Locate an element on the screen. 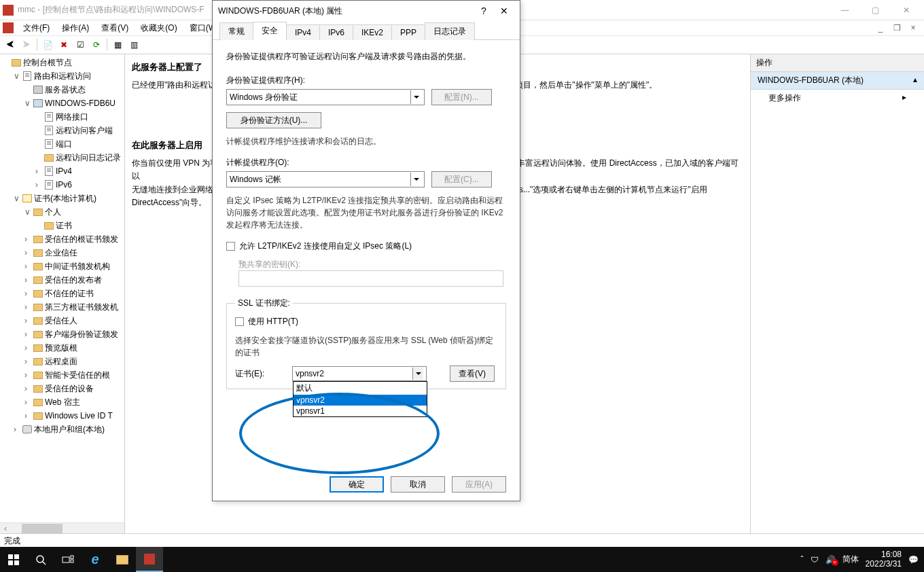 The width and height of the screenshot is (924, 572). cert-dropdown: 默认 vpnsvr2 vpnsvr1 is located at coordinates (360, 399).